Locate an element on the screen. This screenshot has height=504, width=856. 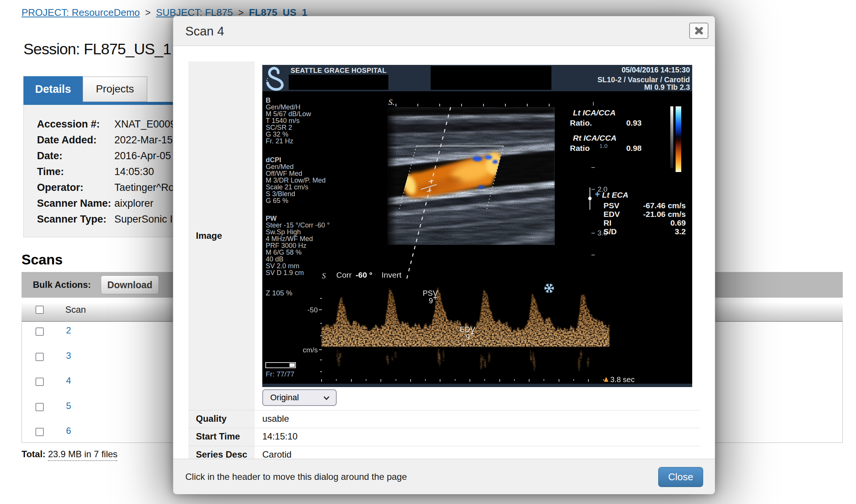
svg-text: S is located at coordinates (324, 276).